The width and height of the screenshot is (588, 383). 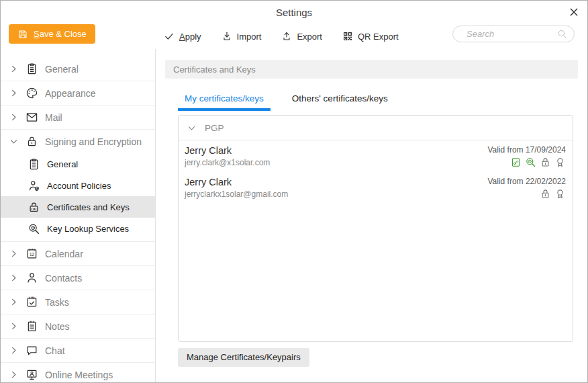 I want to click on import-button: Import, so click(x=242, y=36).